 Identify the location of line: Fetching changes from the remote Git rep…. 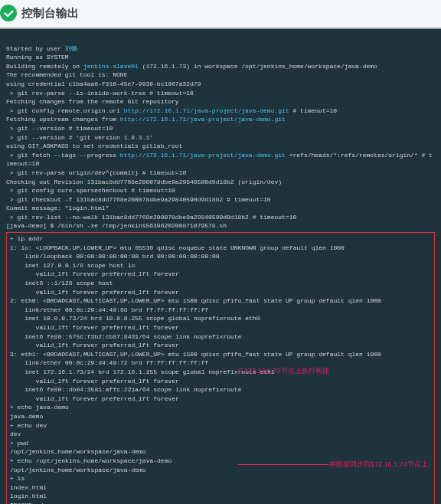
(93, 101).